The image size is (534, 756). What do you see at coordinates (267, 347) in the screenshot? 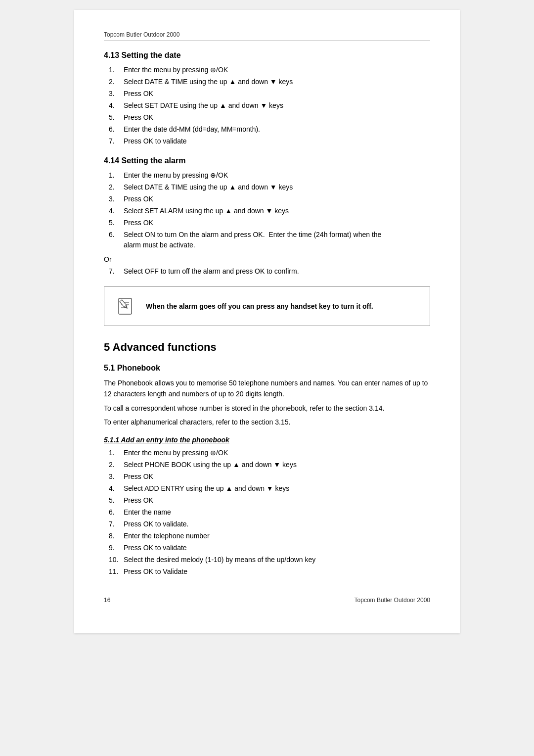
I see `section-5-heading: 5 Advanced functions` at bounding box center [267, 347].